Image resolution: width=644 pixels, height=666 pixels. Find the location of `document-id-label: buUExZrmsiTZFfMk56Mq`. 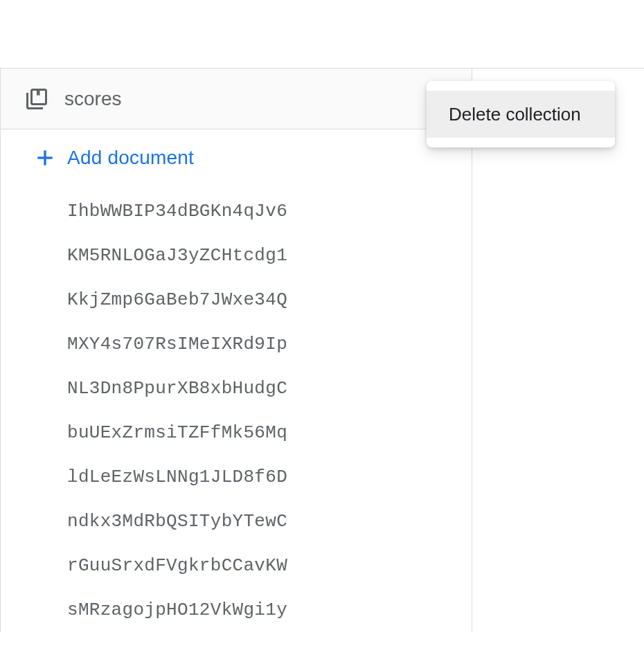

document-id-label: buUExZrmsiTZFfMk56Mq is located at coordinates (177, 433).